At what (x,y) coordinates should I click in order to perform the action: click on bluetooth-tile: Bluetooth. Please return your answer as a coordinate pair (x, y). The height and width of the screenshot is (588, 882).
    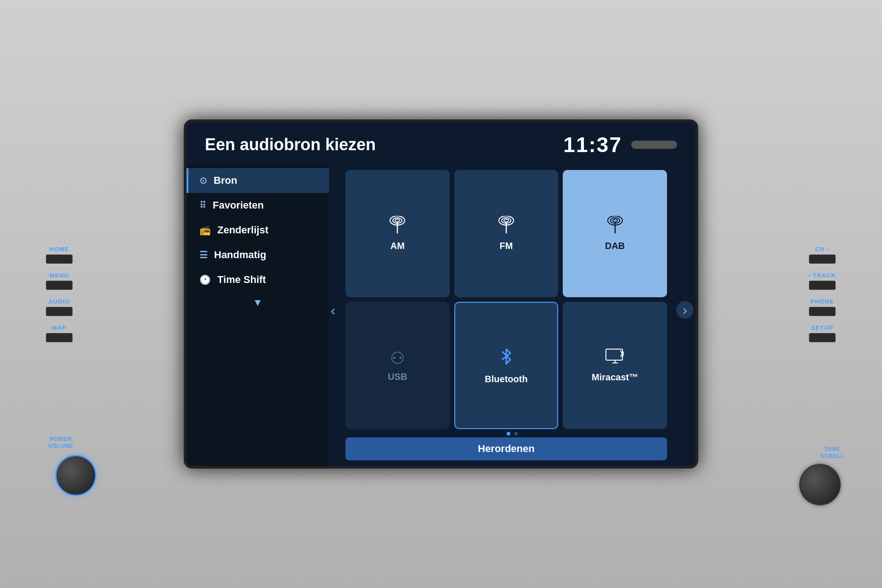
    Looking at the image, I should click on (506, 366).